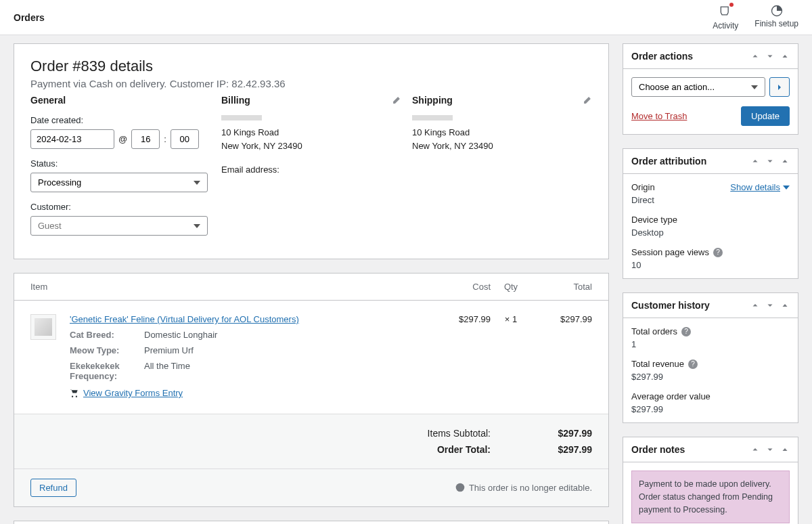 Image resolution: width=812 pixels, height=524 pixels. I want to click on activity-label: Activity, so click(725, 26).